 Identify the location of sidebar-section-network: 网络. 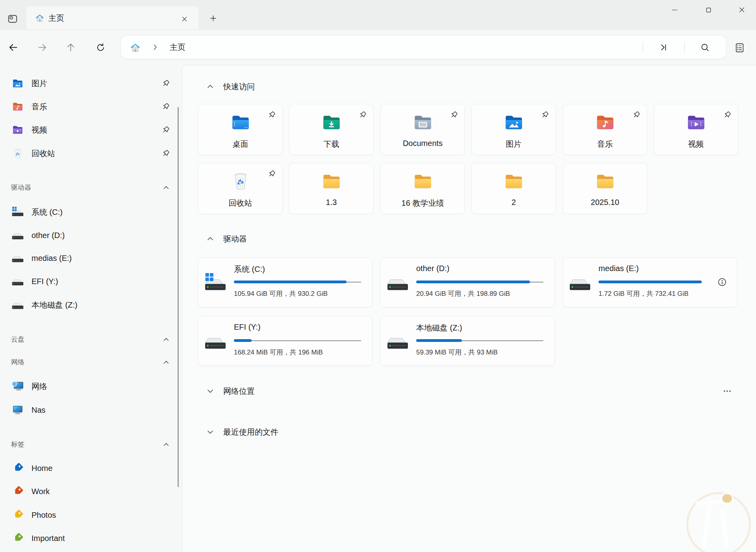
(89, 362).